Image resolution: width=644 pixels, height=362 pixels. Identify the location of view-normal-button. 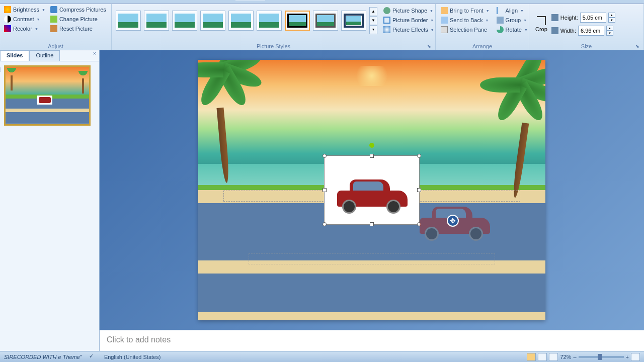
(531, 357).